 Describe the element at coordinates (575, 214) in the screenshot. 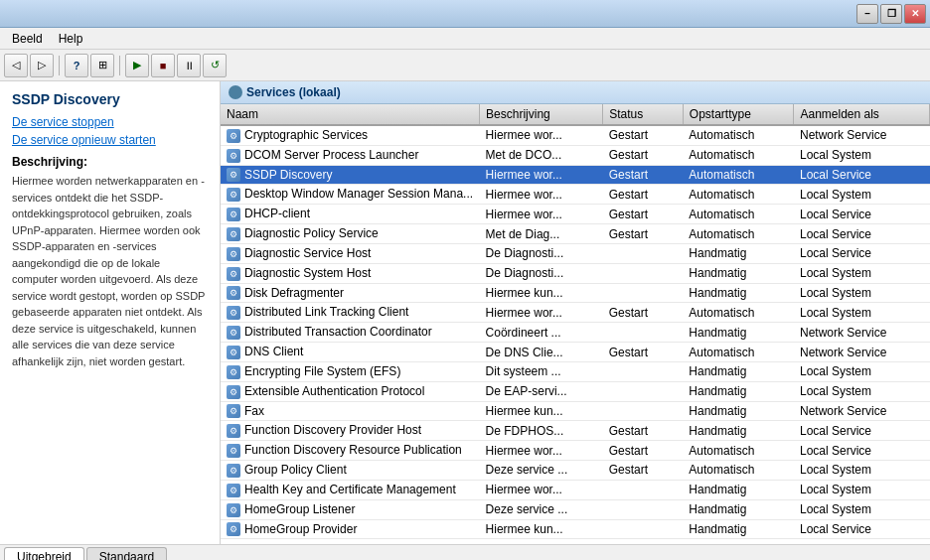

I see `table-row: DHCP-clientHiermee wor...GestartAutomati…` at that location.